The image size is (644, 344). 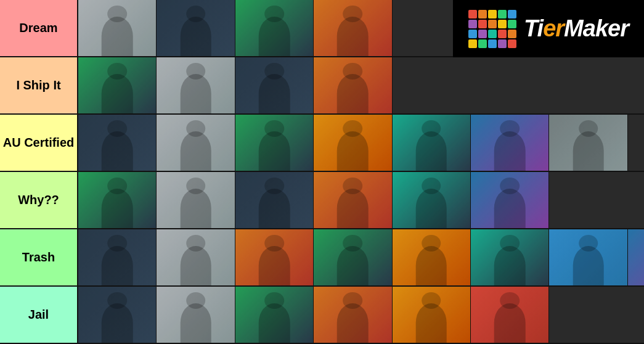 I want to click on tiermaker-logo: TierMaker, so click(x=548, y=28).